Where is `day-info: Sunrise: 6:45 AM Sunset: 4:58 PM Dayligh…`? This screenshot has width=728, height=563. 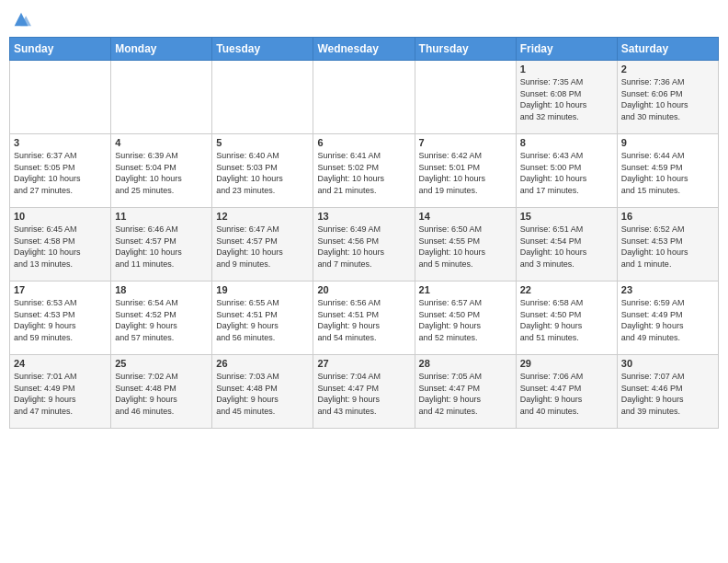 day-info: Sunrise: 6:45 AM Sunset: 4:58 PM Dayligh… is located at coordinates (61, 247).